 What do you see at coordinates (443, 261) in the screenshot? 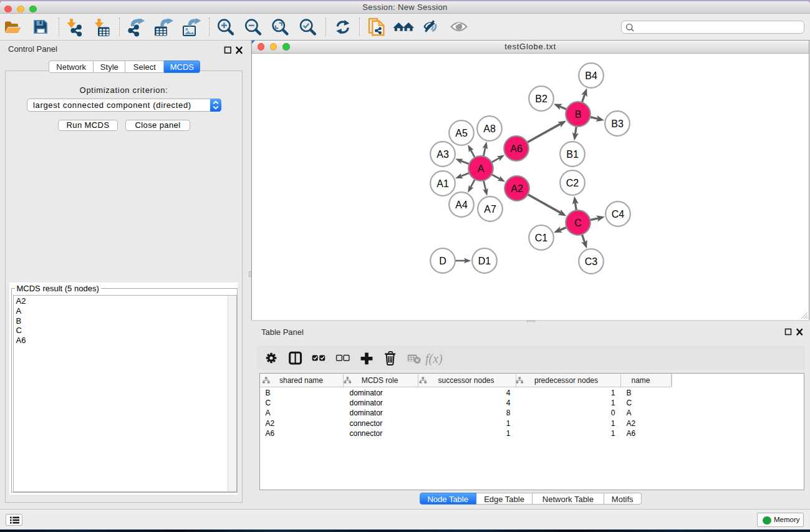
I see `svg-text: D` at bounding box center [443, 261].